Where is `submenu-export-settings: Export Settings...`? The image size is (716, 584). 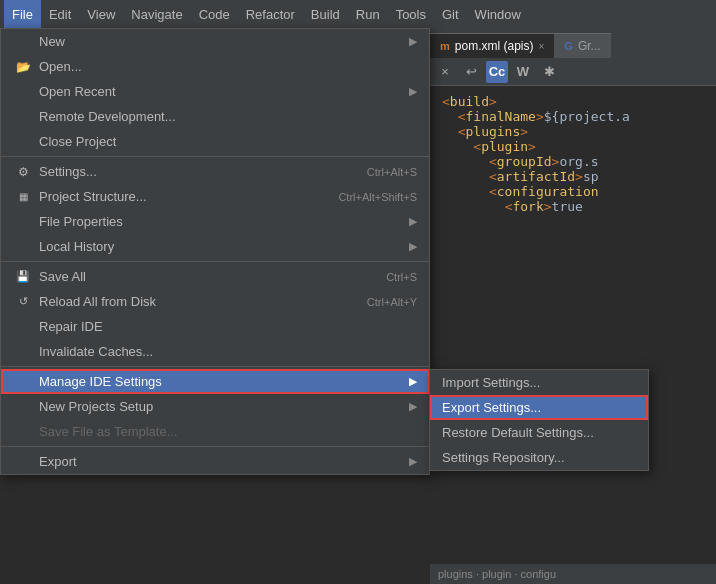
submenu-export-settings: Export Settings... is located at coordinates (539, 408).